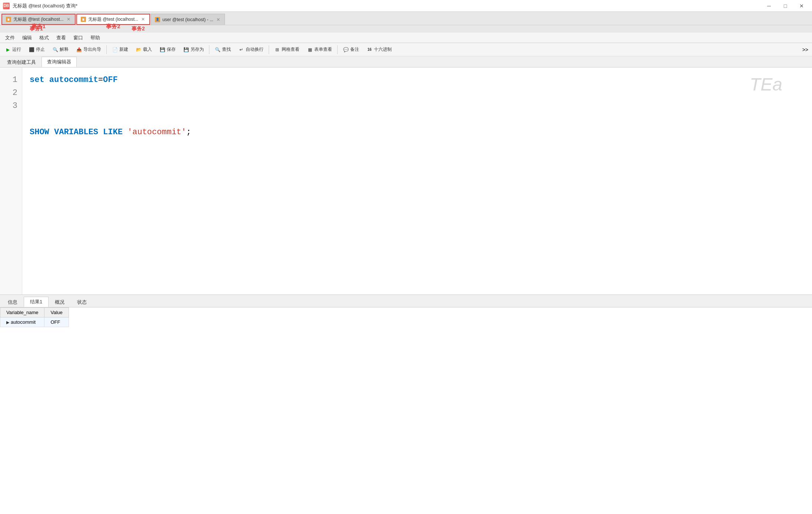 Image resolution: width=812 pixels, height=514 pixels. Describe the element at coordinates (39, 132) in the screenshot. I see `kw-show: SHOW` at that location.